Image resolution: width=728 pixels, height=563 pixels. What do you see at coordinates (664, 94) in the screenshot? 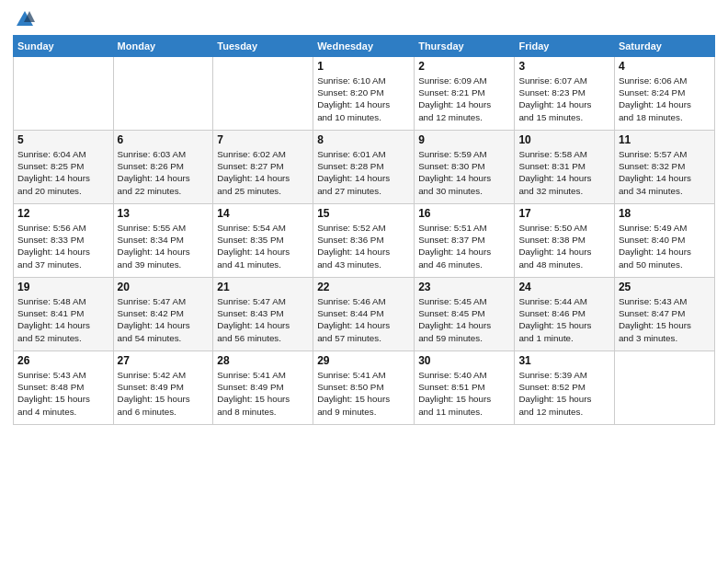
I see `calendar-cell: 4Sunrise: 6:06 AM Sunset: 8:24 PM Daylig…` at bounding box center [664, 94].